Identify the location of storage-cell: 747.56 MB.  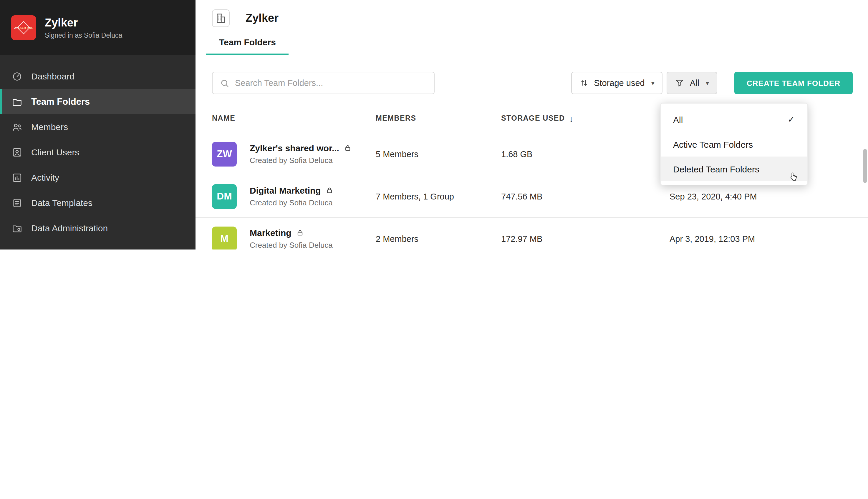
(585, 196).